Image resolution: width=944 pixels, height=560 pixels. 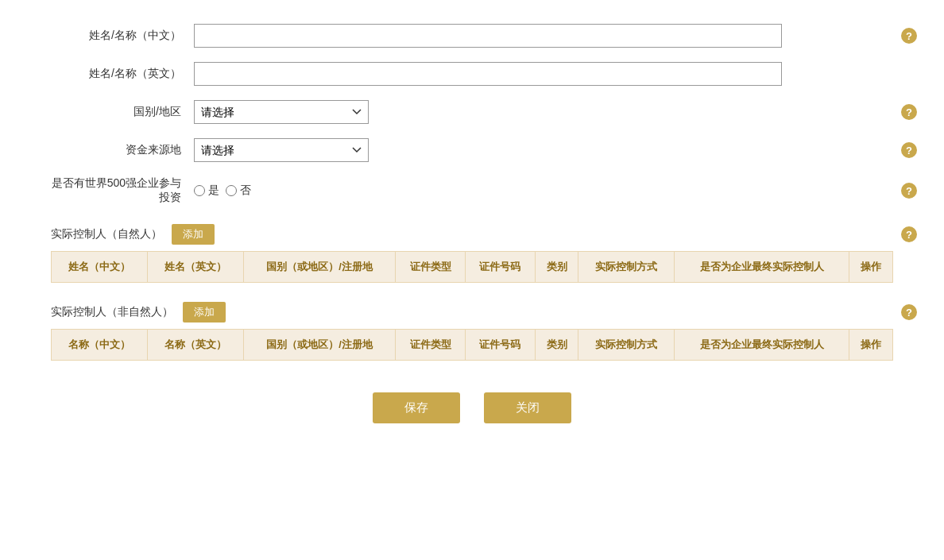 What do you see at coordinates (500, 345) in the screenshot?
I see `non-natural-col-cert-no: 证件号码` at bounding box center [500, 345].